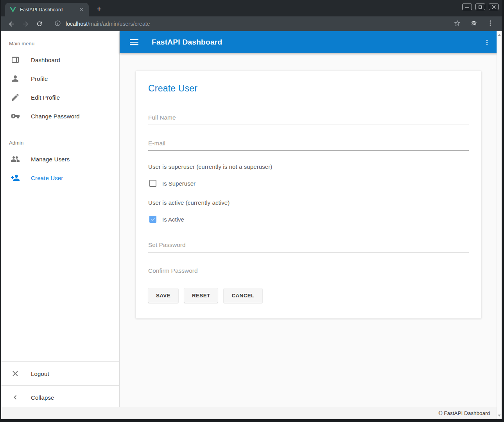  What do you see at coordinates (47, 9) in the screenshot?
I see `browser-tab: FastAPI Dashboard` at bounding box center [47, 9].